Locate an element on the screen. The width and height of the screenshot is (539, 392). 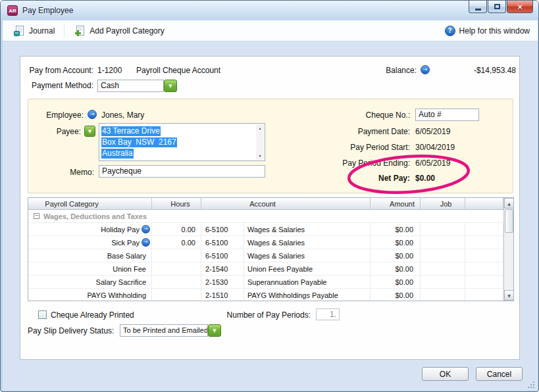
num-pay-periods-label: Number of Pay Periods: is located at coordinates (265, 315).